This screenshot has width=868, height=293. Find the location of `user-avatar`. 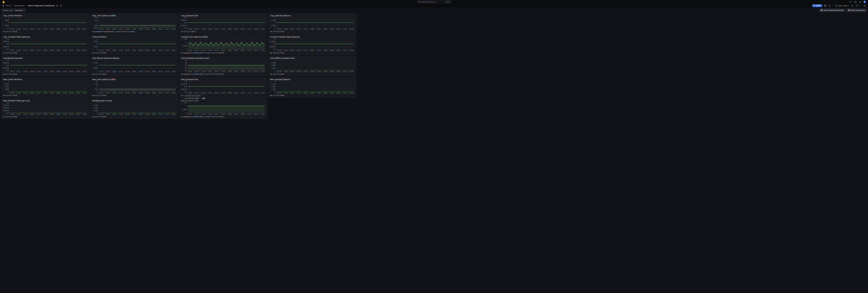

user-avatar is located at coordinates (865, 2).